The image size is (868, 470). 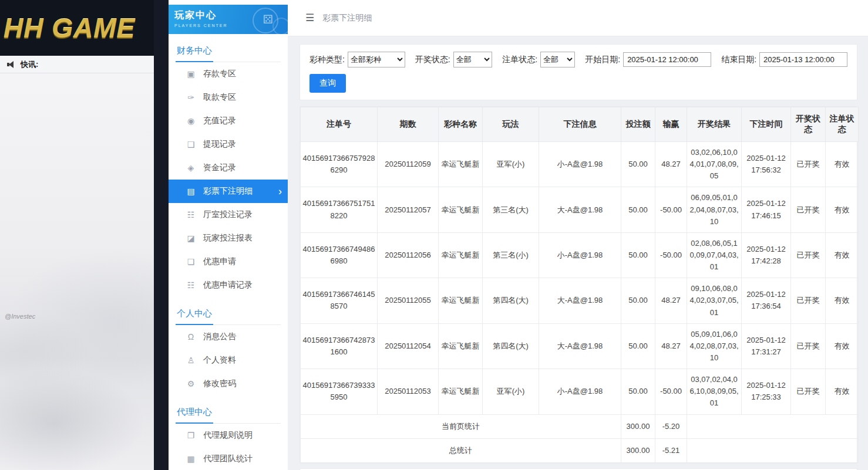 I want to click on filter-actions: 查询, so click(x=578, y=83).